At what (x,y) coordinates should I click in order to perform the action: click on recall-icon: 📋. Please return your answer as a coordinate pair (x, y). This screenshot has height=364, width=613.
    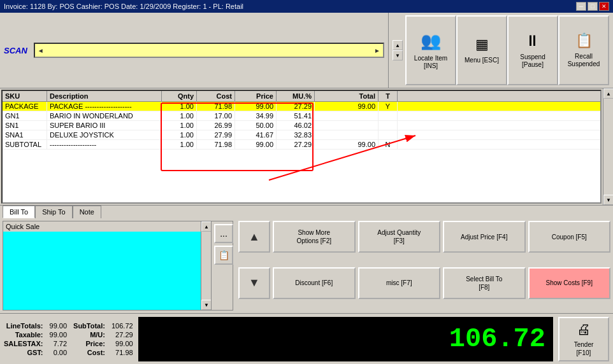
    Looking at the image, I should click on (584, 41).